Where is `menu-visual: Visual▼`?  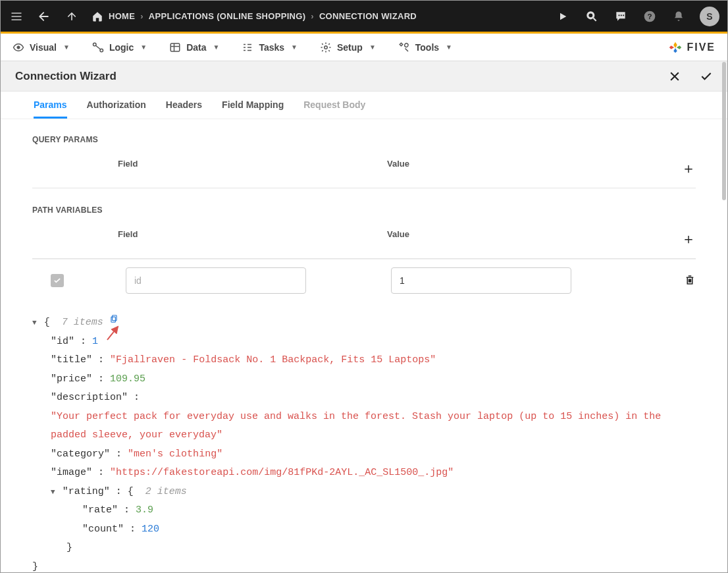
menu-visual: Visual▼ is located at coordinates (41, 47).